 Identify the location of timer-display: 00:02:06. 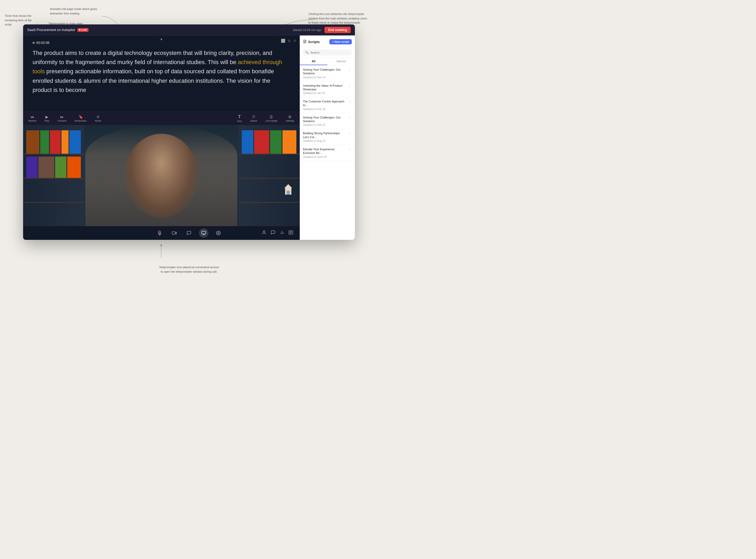
(161, 43).